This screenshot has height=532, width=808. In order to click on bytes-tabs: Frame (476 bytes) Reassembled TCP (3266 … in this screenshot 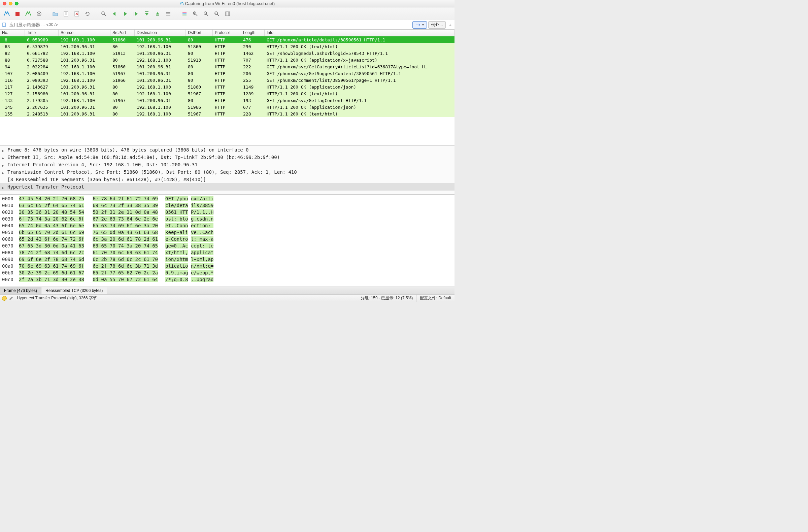, I will do `click(227, 291)`.